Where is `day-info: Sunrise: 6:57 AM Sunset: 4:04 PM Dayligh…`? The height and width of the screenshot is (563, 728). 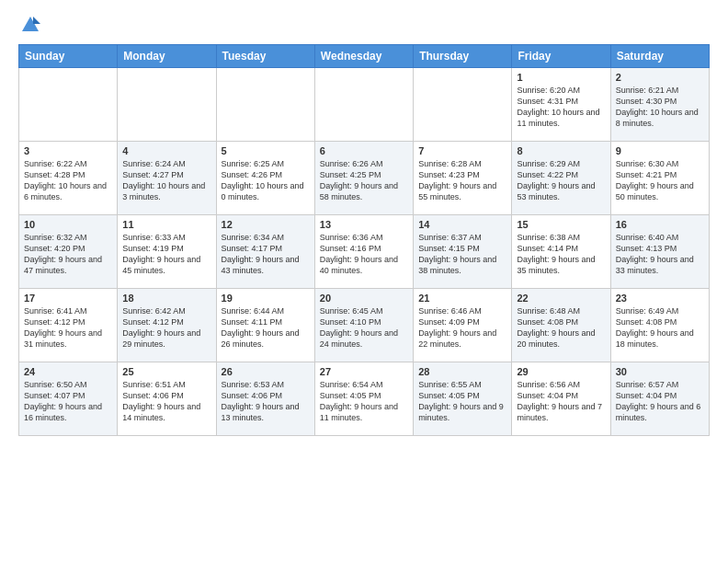
day-info: Sunrise: 6:57 AM Sunset: 4:04 PM Dayligh… is located at coordinates (660, 401).